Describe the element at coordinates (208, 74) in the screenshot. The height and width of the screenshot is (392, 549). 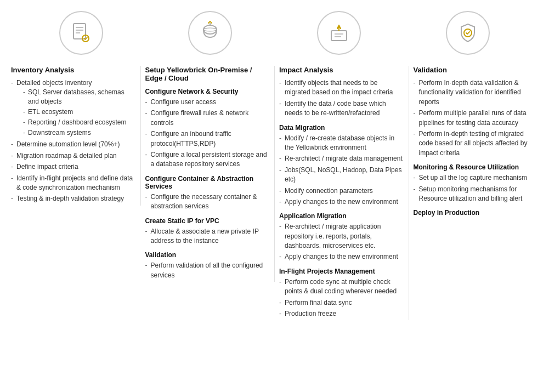
I see `col2-title: Setup Yellowbrick On-Premise / Edge / Cl…` at that location.